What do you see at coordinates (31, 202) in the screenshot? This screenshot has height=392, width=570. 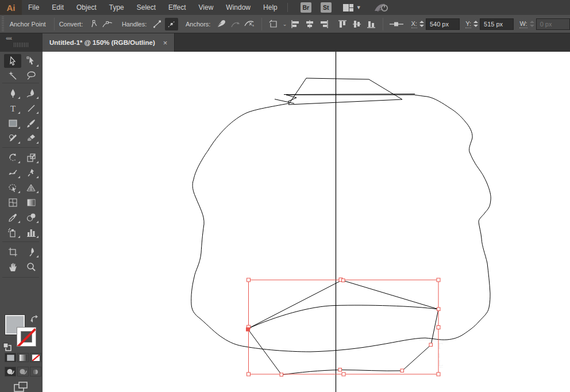 I see `tool-gradient` at bounding box center [31, 202].